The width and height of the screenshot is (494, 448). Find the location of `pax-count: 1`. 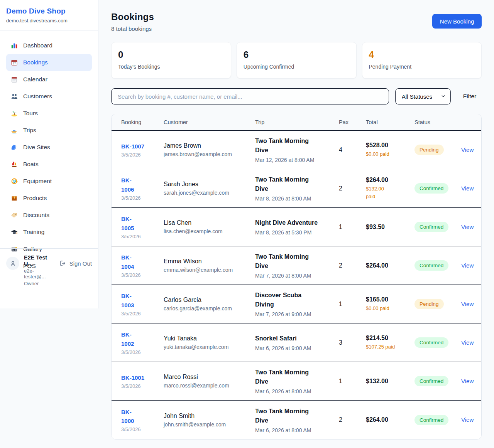

pax-count: 1 is located at coordinates (352, 227).